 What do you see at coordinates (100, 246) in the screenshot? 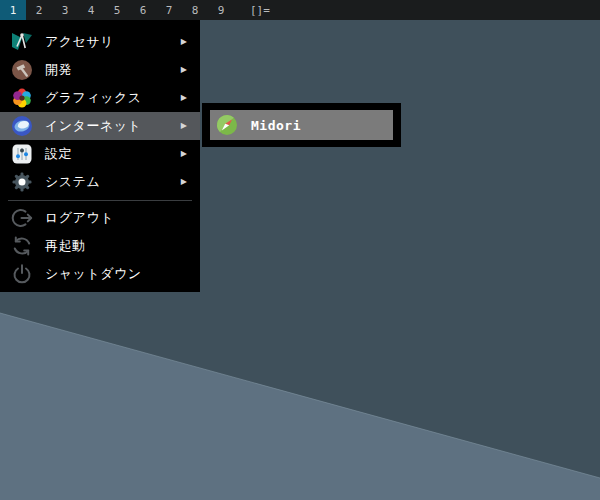
I see `menu-item-restart: 再起動` at bounding box center [100, 246].